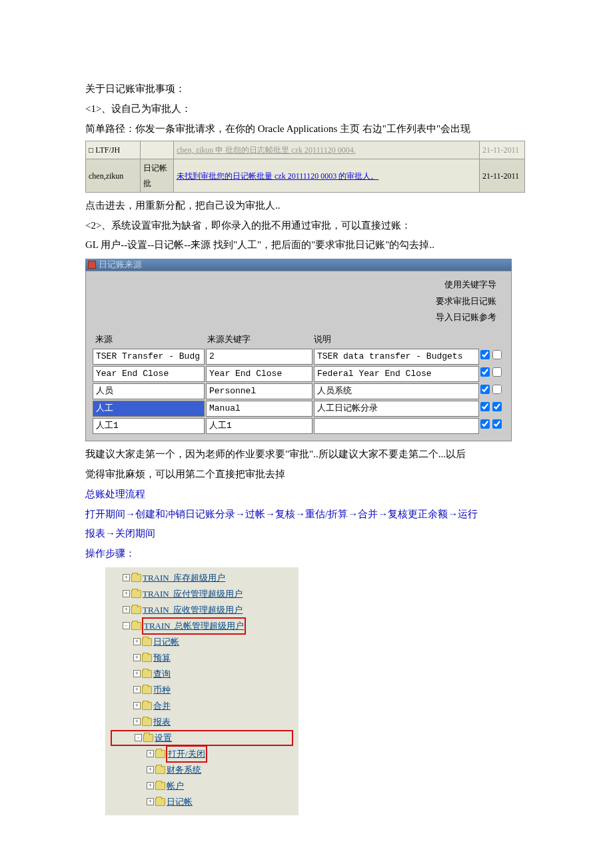 This screenshot has height=868, width=613. What do you see at coordinates (202, 658) in the screenshot?
I see `tree-item: +预算` at bounding box center [202, 658].